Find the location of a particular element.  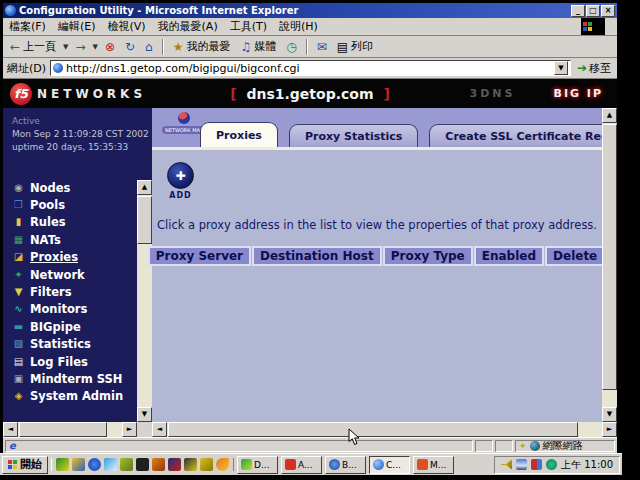

back-dropdown: ▼ is located at coordinates (66, 47).